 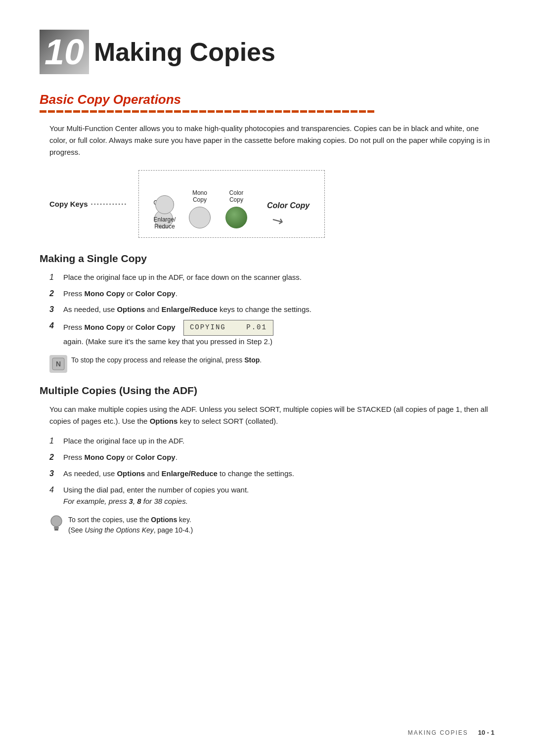 I want to click on color-copy-button, so click(x=236, y=218).